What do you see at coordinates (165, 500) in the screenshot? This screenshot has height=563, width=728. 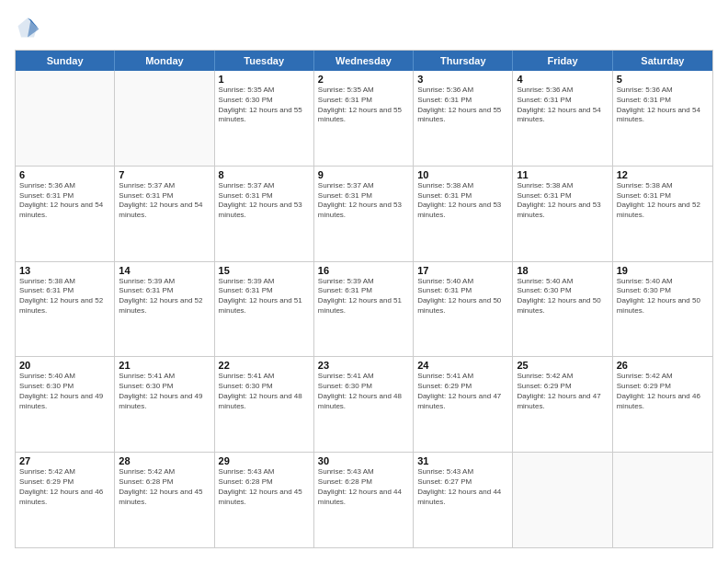 I see `calendar-cell-5-2: 28Sunrise: 5:42 AMSunset: 6:28 PMDayligh…` at bounding box center [165, 500].